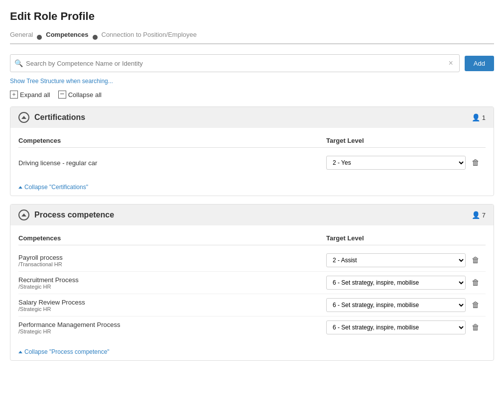  I want to click on action-cell-process-competence-2: 🗑, so click(476, 305).